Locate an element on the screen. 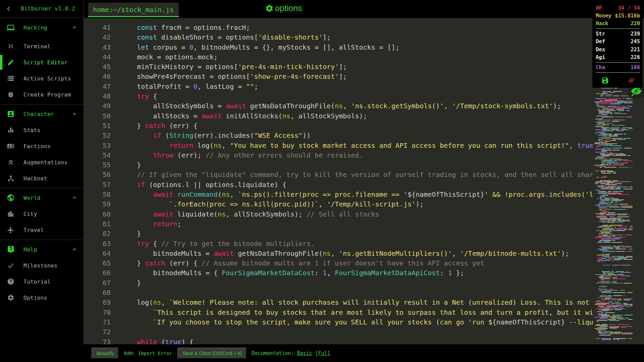 The height and width of the screenshot is (362, 644). sidebar-item-hacknet: Hacknet is located at coordinates (42, 178).